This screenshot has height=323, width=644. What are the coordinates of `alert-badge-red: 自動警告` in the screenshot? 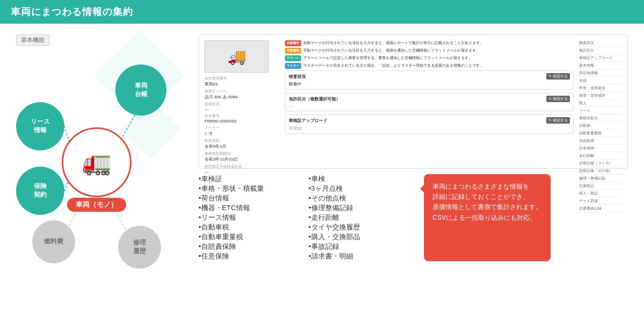 It's located at (293, 43).